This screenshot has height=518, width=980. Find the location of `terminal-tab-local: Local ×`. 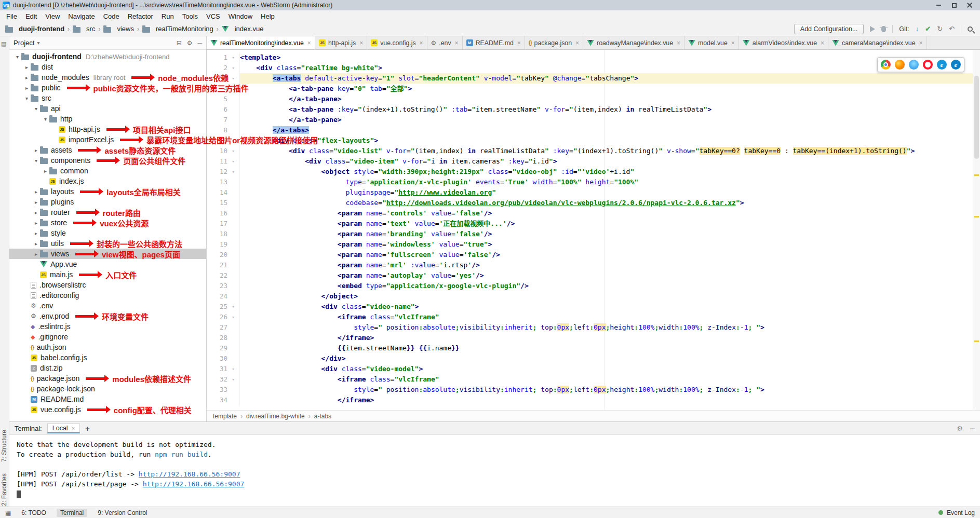

terminal-tab-local: Local × is located at coordinates (63, 429).